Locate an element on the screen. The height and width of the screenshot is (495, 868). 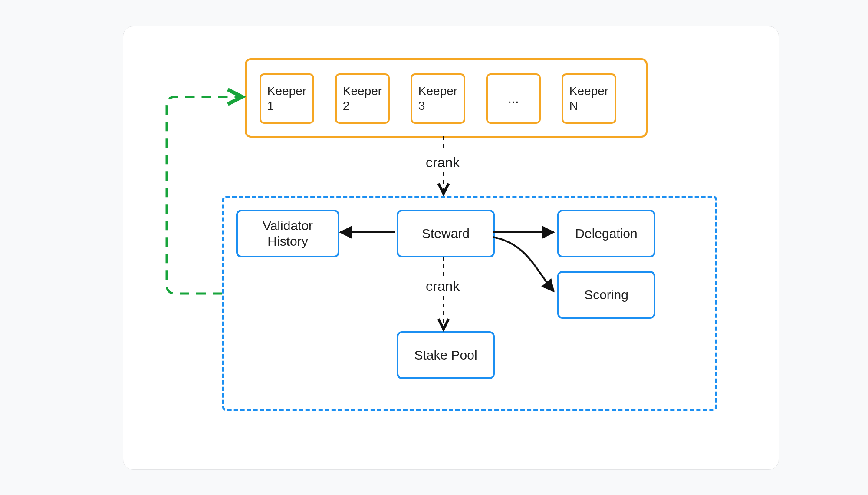
validator-history-box: ValidatorHistory is located at coordinates (288, 234).